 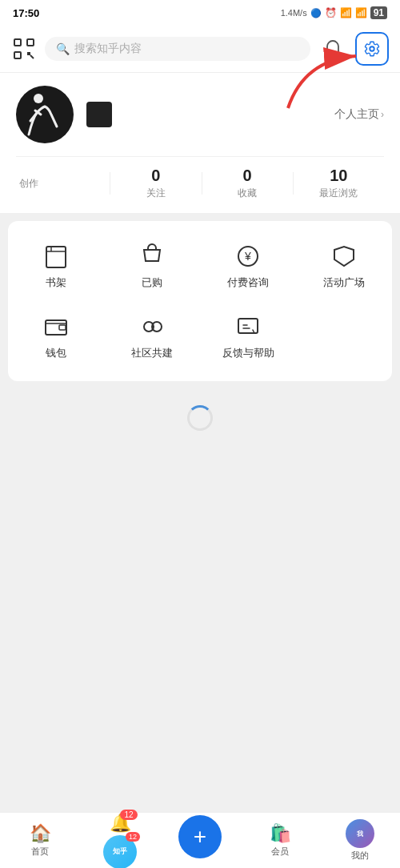 I want to click on loading-area, so click(x=200, y=418).